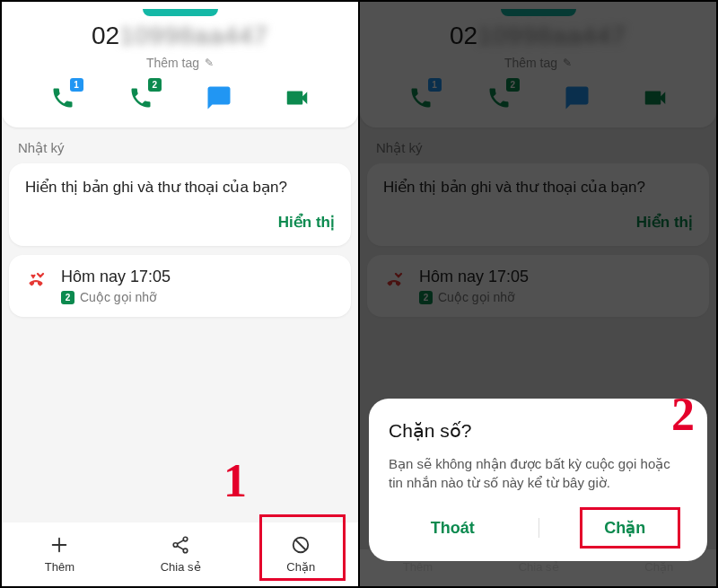  What do you see at coordinates (235, 481) in the screenshot?
I see `annotation-number-1: 1` at bounding box center [235, 481].